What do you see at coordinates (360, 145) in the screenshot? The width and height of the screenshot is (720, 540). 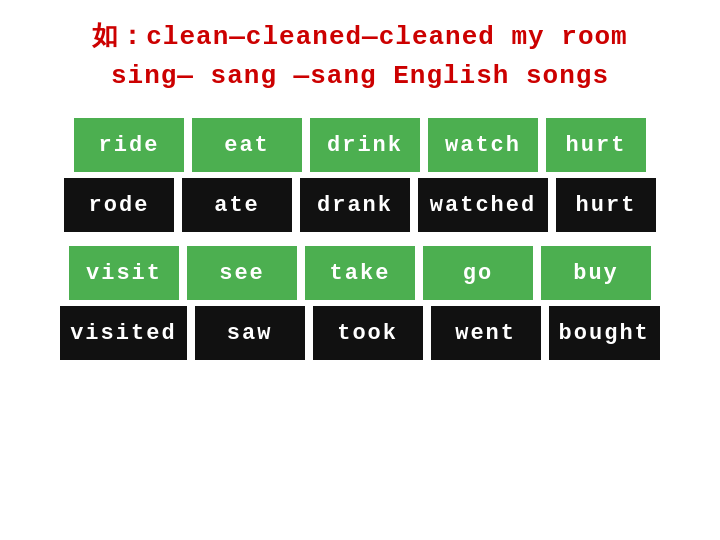 I see `row1-green: ride eat drink watch hurt` at bounding box center [360, 145].